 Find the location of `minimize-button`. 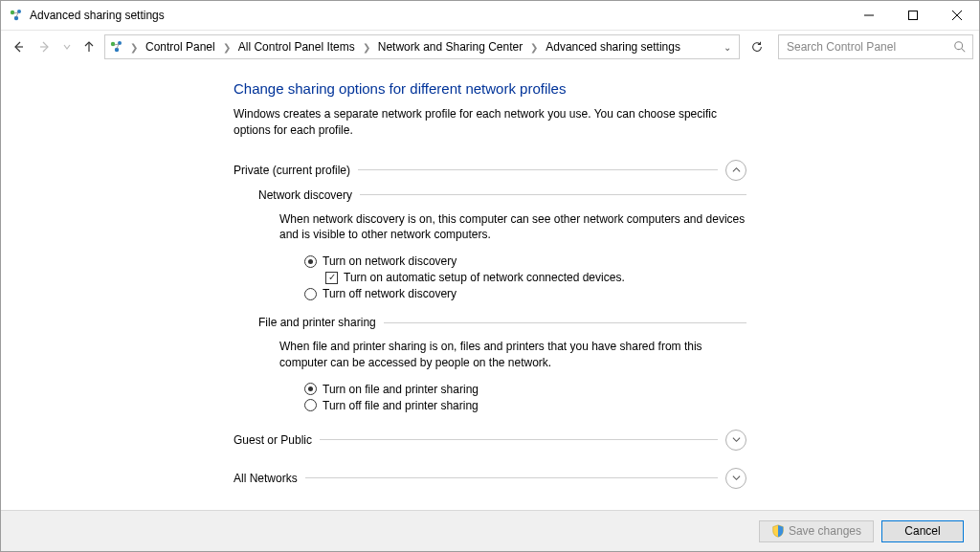

minimize-button is located at coordinates (869, 15).